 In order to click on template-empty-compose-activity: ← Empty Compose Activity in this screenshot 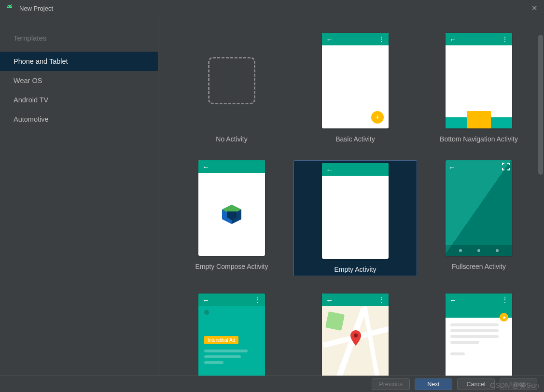, I will do `click(232, 222)`.